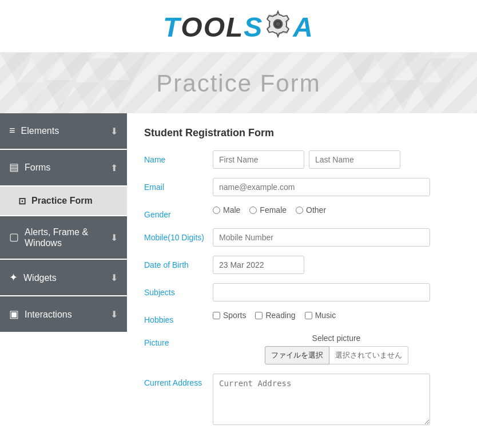 The height and width of the screenshot is (448, 477). I want to click on form-title: Student Registration Form, so click(302, 133).